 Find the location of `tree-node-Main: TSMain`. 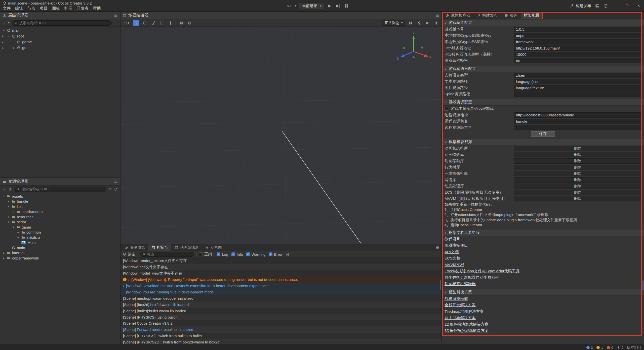

tree-node-Main: TSMain is located at coordinates (60, 243).